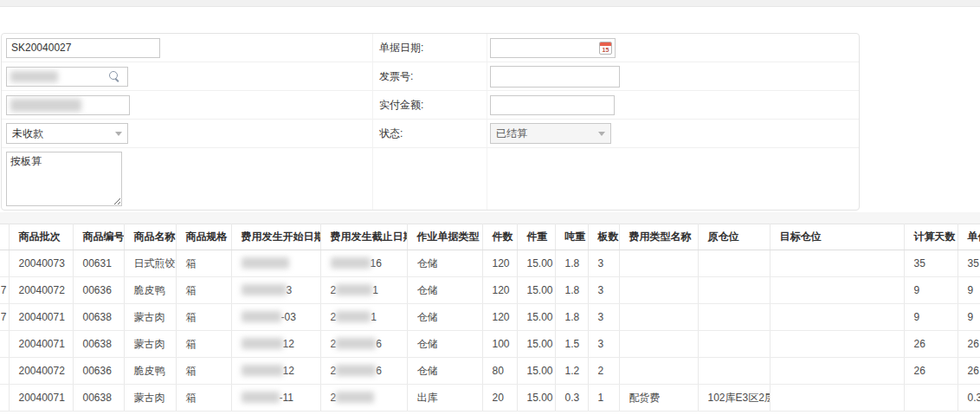  Describe the element at coordinates (114, 76) in the screenshot. I see `search-icon` at that location.